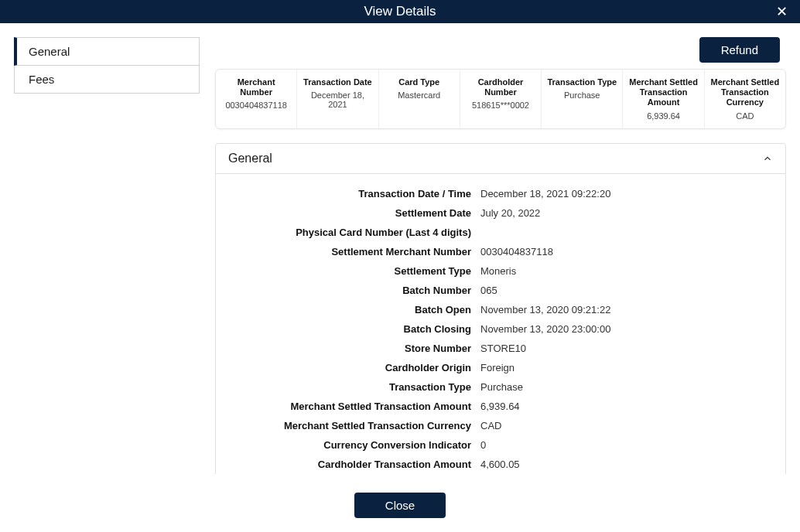 Image resolution: width=800 pixels, height=532 pixels. Describe the element at coordinates (501, 425) in the screenshot. I see `detail-row: Merchant Settled Transaction CurrencyCAD` at that location.